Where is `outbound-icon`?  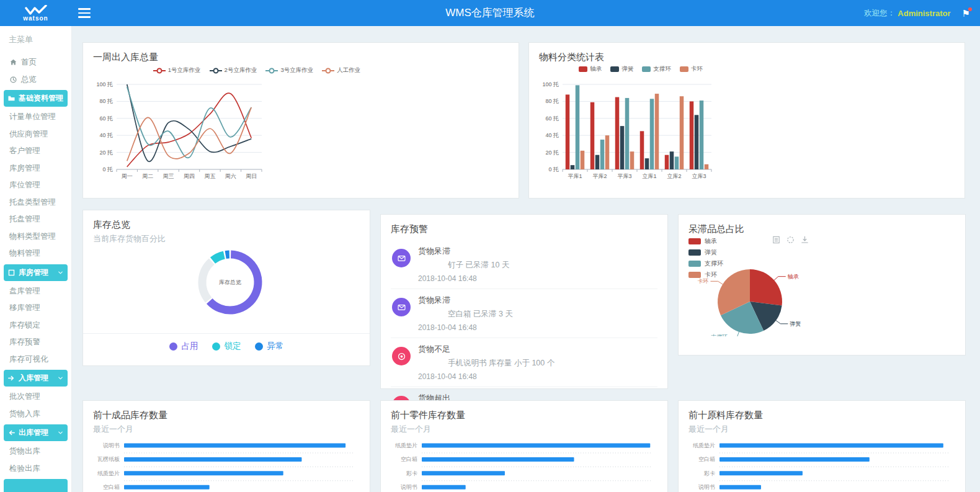
outbound-icon is located at coordinates (11, 433).